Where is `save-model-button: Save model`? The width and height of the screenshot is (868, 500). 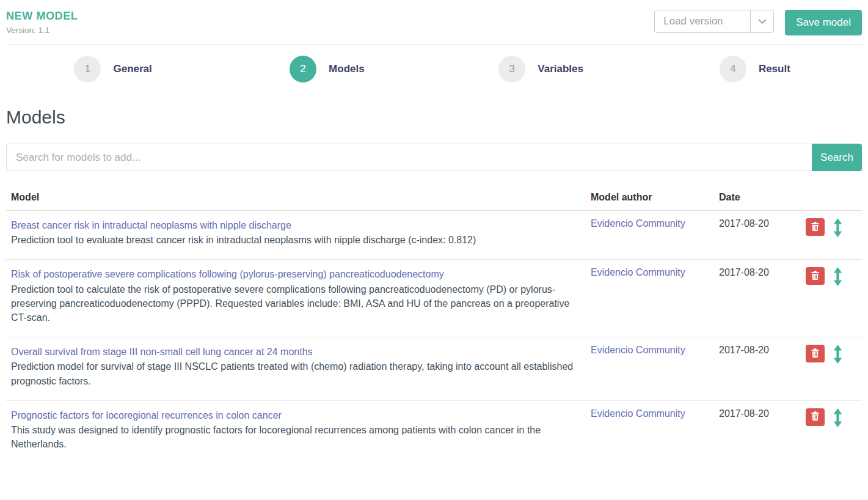
save-model-button: Save model is located at coordinates (823, 23).